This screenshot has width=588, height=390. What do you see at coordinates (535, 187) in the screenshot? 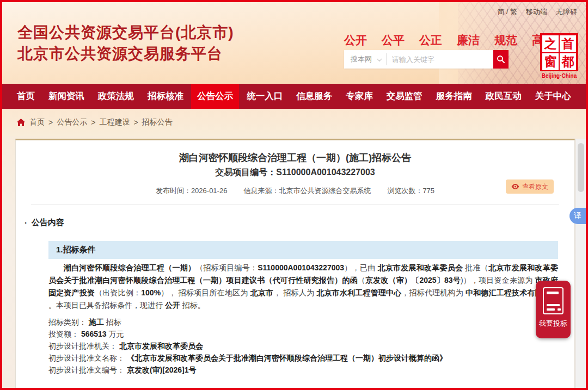
I see `view-original-label: 查看原文` at bounding box center [535, 187].